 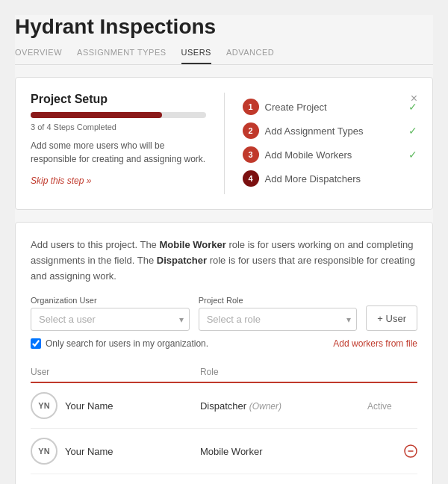 What do you see at coordinates (335, 108) in the screenshot?
I see `step-label-1: Create Project` at bounding box center [335, 108].